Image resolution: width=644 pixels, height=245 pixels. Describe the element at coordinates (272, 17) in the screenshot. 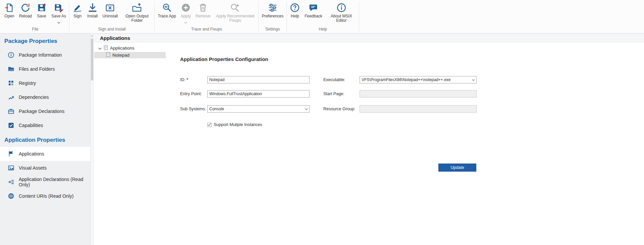

I see `ribbon-group-settings: Preferences Settings` at that location.